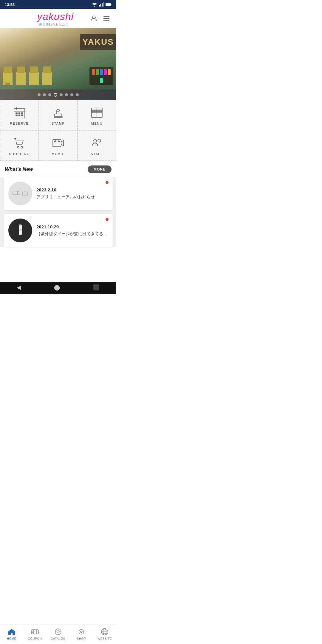  I want to click on header: yakushi 美と感動をあなたに…, so click(58, 18).